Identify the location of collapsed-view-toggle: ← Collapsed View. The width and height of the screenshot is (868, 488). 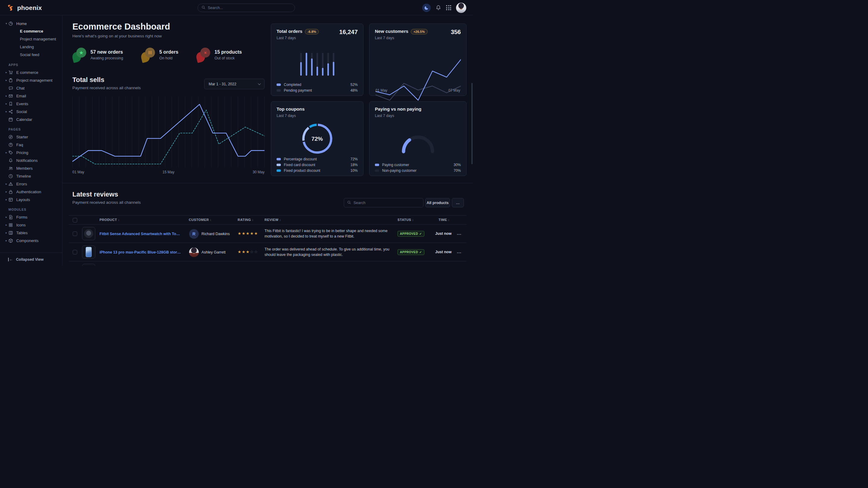
(31, 259).